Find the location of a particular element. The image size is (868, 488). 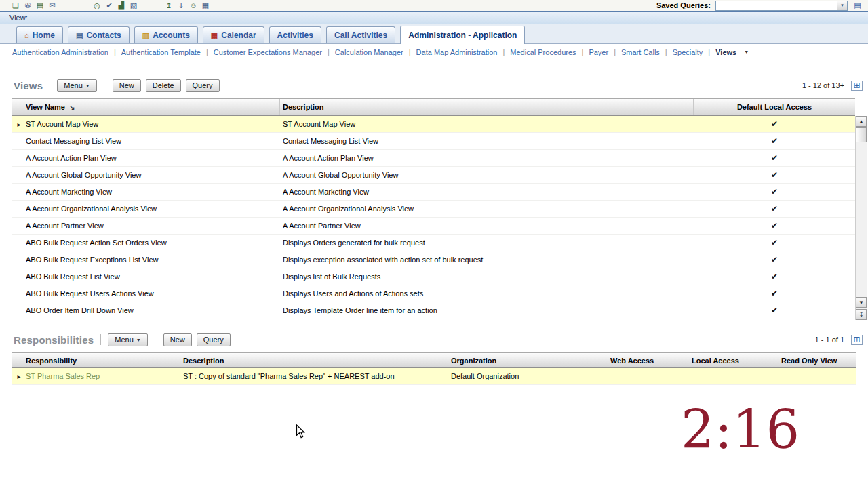

tab-call-activities: Call Activities is located at coordinates (361, 35).